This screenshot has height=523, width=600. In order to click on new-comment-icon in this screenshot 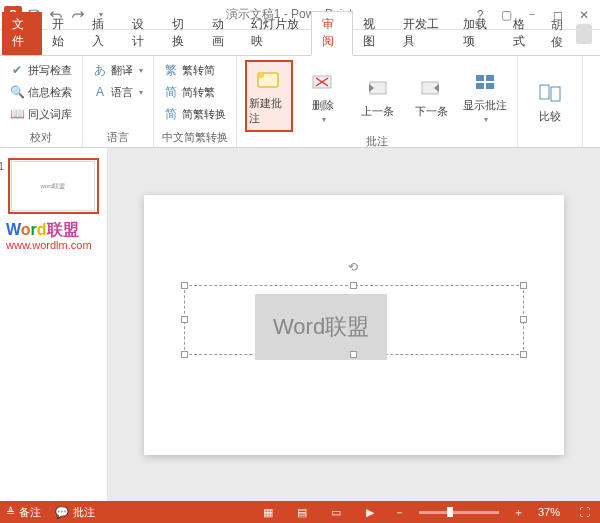, I will do `click(269, 80)`.